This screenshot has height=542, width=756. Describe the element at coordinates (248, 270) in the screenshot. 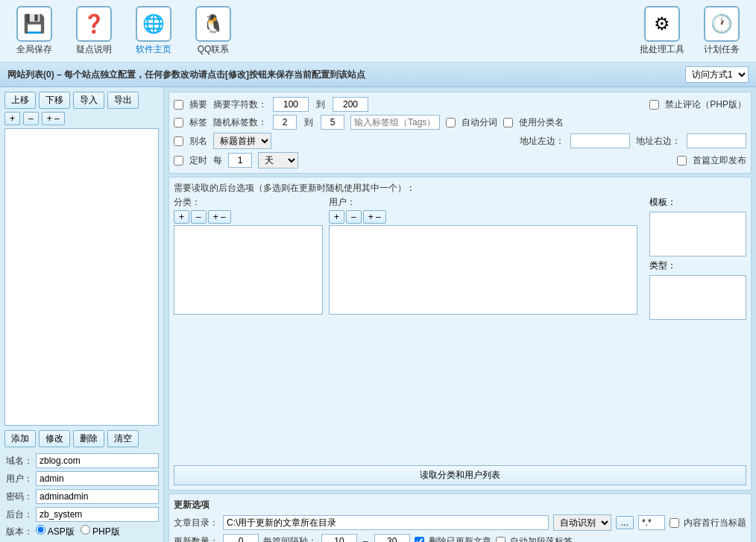

I see `category-list` at that location.